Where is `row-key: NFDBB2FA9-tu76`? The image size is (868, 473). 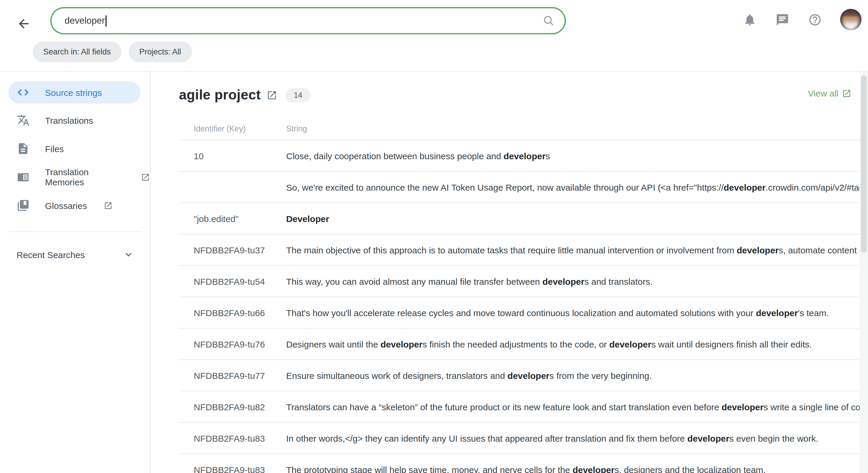 row-key: NFDBB2FA9-tu76 is located at coordinates (240, 344).